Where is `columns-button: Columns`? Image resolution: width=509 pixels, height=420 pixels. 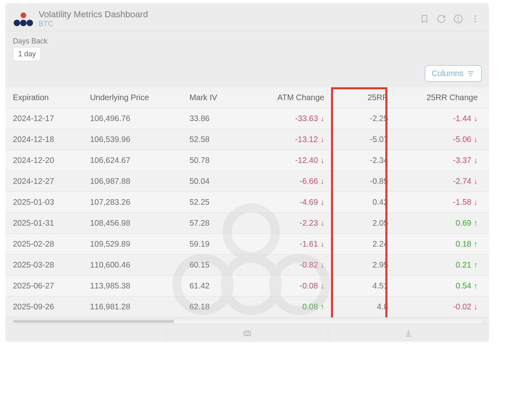
columns-button: Columns is located at coordinates (453, 73).